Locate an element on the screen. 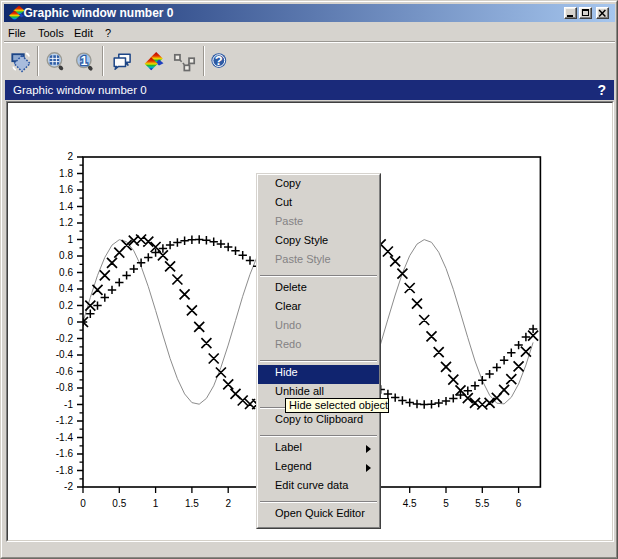 The height and width of the screenshot is (559, 618). svg-text: 0.8 is located at coordinates (66, 256).